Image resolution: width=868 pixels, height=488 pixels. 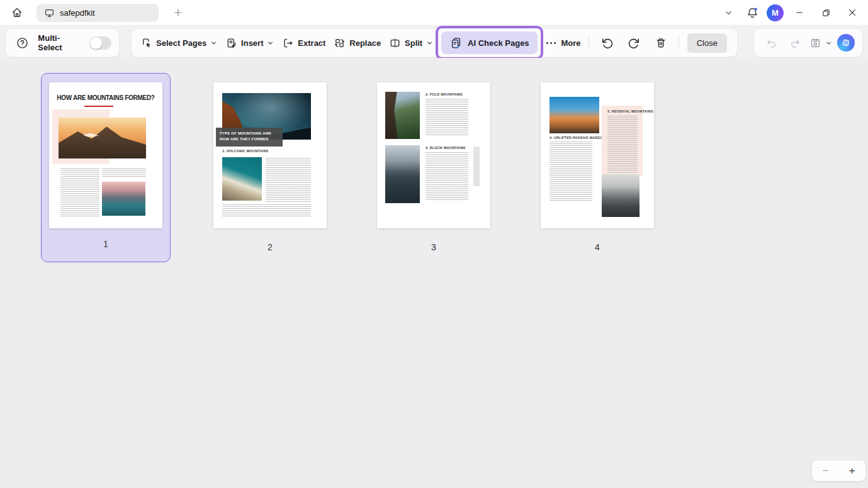 What do you see at coordinates (476, 166) in the screenshot?
I see `gray-scroll-bar` at bounding box center [476, 166].